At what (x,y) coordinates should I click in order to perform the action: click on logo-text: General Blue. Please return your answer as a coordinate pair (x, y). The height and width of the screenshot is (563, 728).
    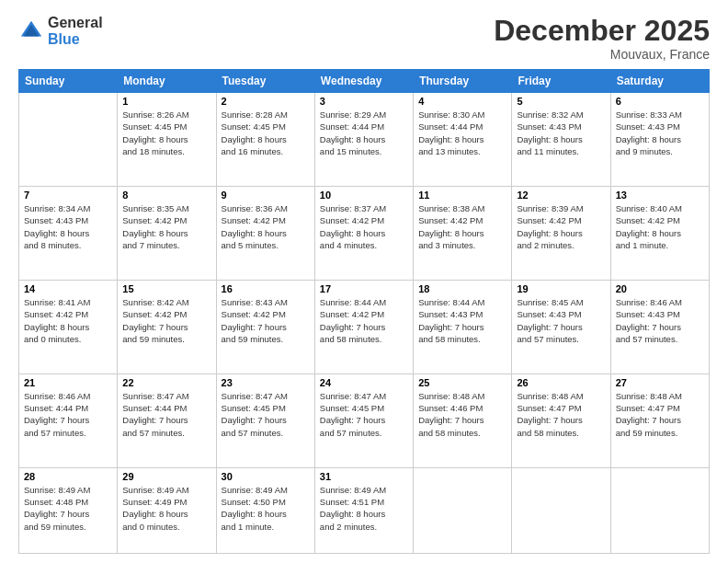
    Looking at the image, I should click on (75, 31).